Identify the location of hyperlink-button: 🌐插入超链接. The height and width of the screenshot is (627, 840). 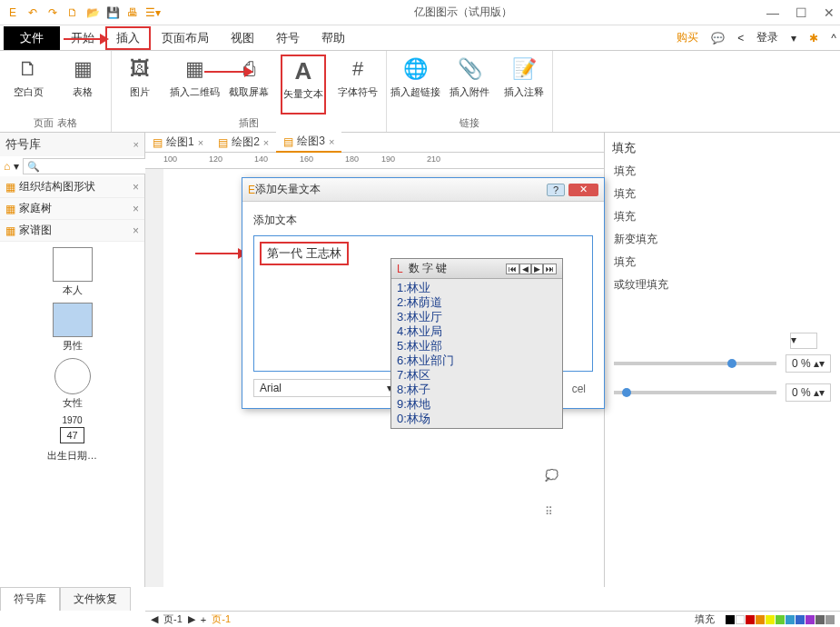
(415, 85).